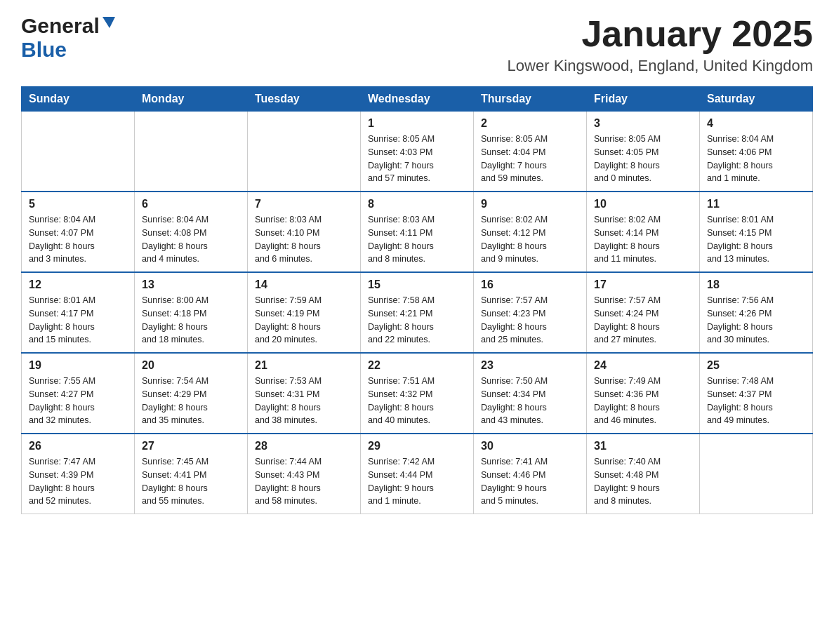 This screenshot has height=644, width=834. Describe the element at coordinates (643, 393) in the screenshot. I see `table-row: 24Sunrise: 7:49 AMSunset: 4:36 PMDayligh…` at that location.